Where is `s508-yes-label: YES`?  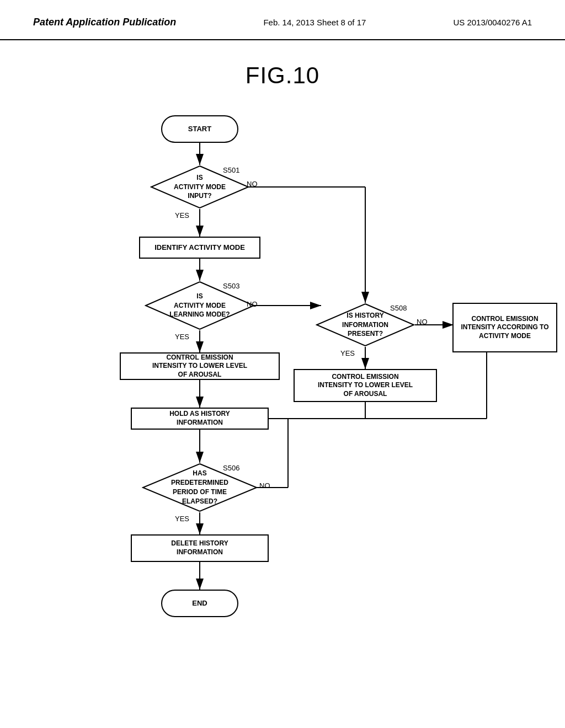
s508-yes-label: YES is located at coordinates (348, 353).